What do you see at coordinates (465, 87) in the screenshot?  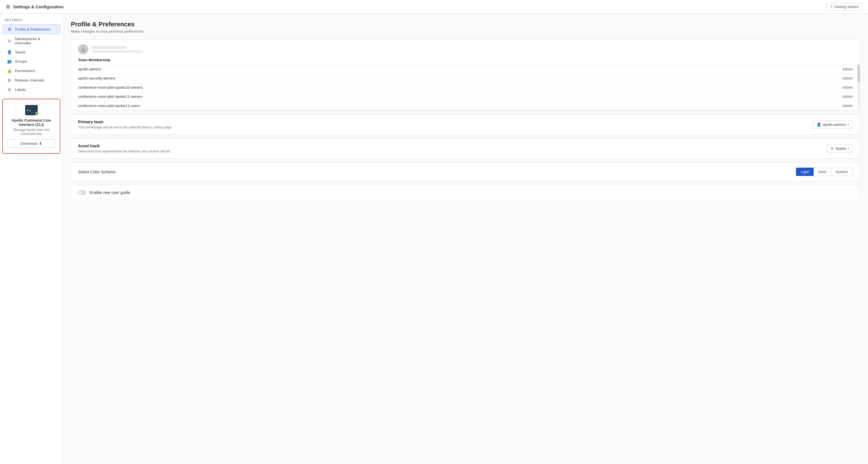 I see `membership-list: apollo-admins Admin apollo-security-admi…` at bounding box center [465, 87].